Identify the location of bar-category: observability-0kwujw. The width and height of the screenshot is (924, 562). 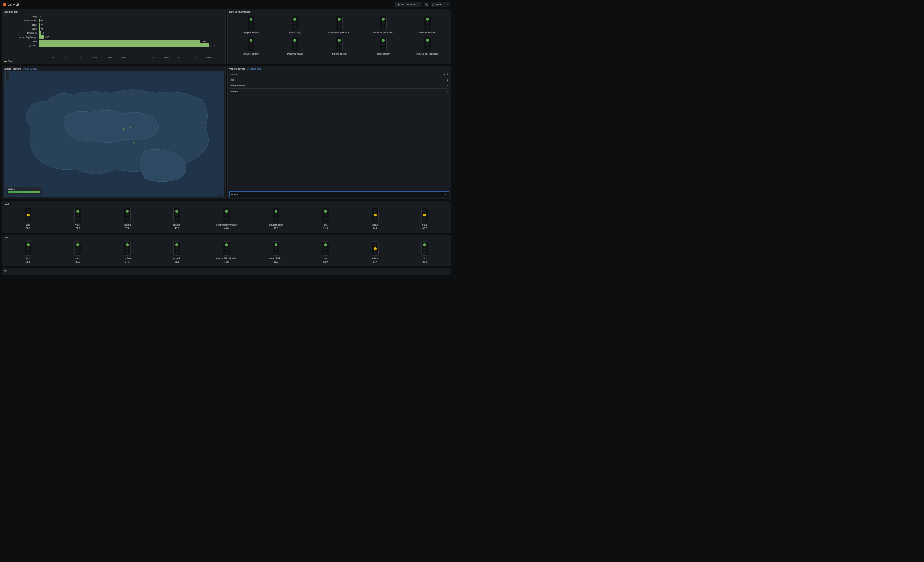
(21, 37).